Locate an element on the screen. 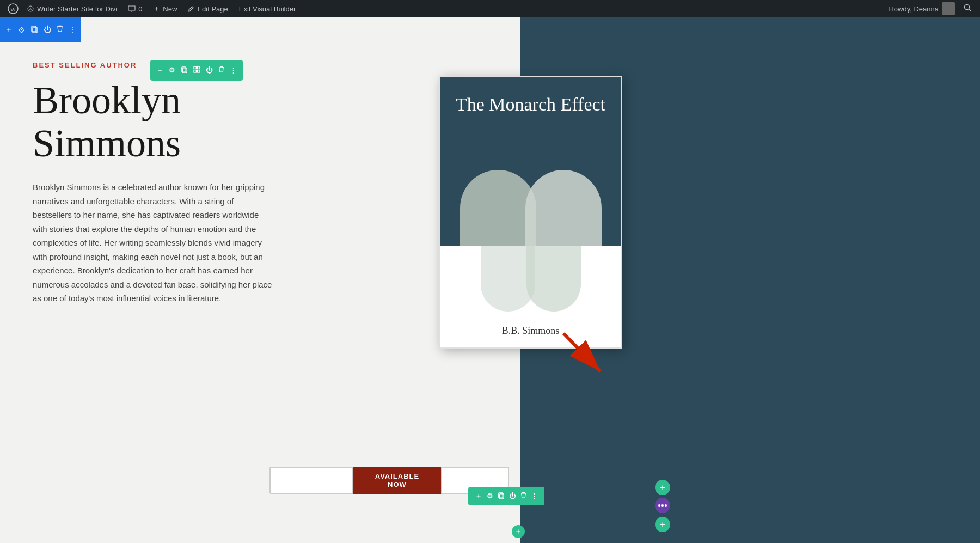  arch-left is located at coordinates (498, 208).